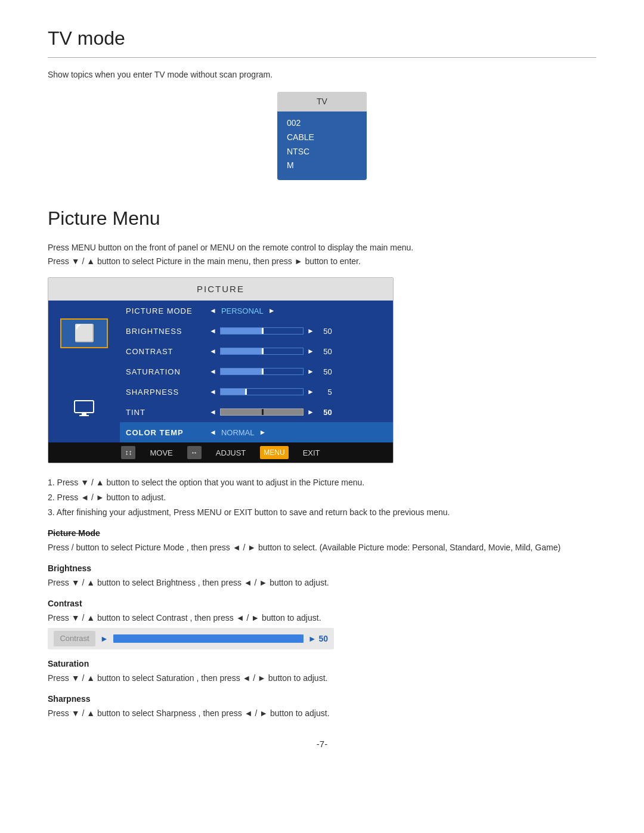  What do you see at coordinates (84, 410) in the screenshot?
I see `tv-icon` at bounding box center [84, 410].